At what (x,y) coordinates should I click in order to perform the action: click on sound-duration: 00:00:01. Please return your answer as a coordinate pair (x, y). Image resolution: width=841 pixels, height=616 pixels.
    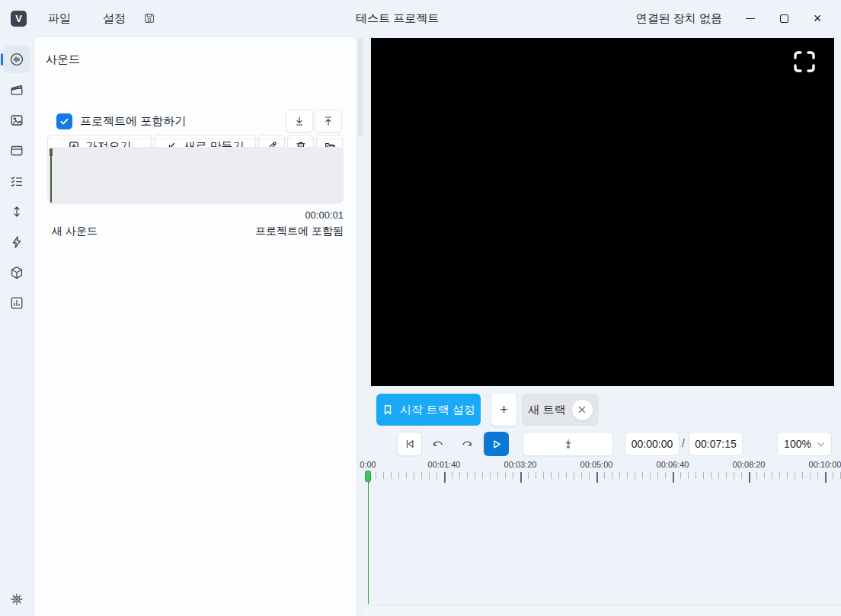
    Looking at the image, I should click on (325, 215).